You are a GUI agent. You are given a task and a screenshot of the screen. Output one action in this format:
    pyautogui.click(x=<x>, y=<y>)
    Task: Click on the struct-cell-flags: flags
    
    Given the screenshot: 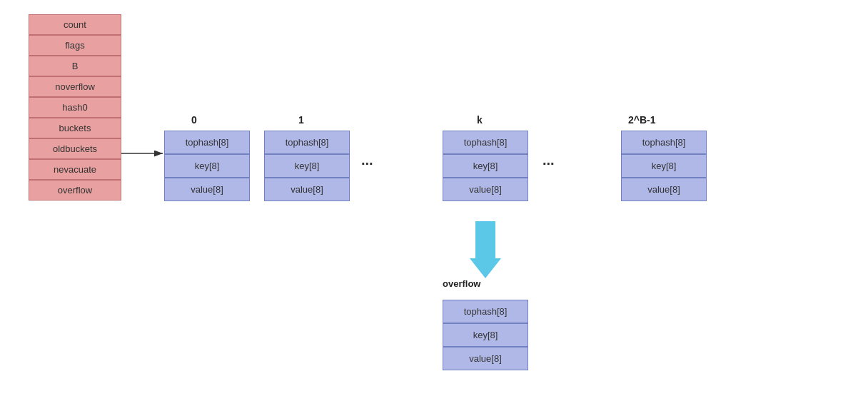 What is the action you would take?
    pyautogui.click(x=75, y=46)
    